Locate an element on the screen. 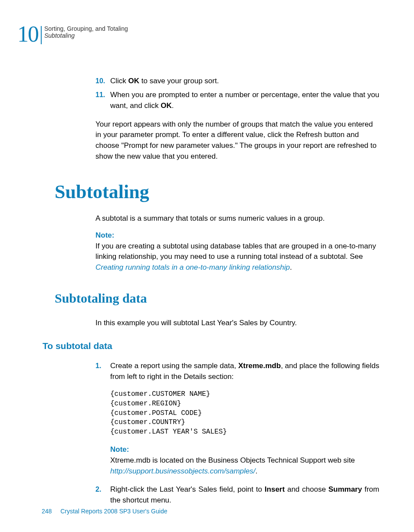 This screenshot has height=532, width=414. heading-to-subtotal: To subtotal data is located at coordinates (211, 346).